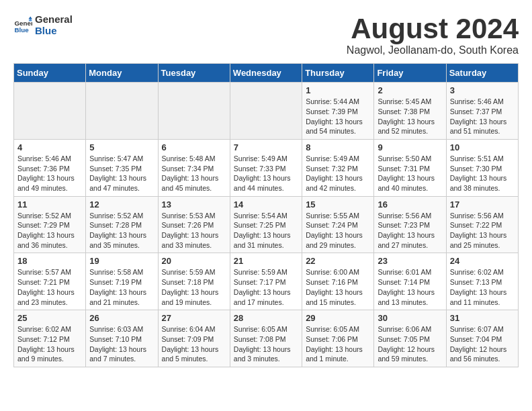 This screenshot has height=411, width=532. I want to click on day-info: Sunrise: 5:45 AM Sunset: 7:38 PM Dayligh…, so click(410, 117).